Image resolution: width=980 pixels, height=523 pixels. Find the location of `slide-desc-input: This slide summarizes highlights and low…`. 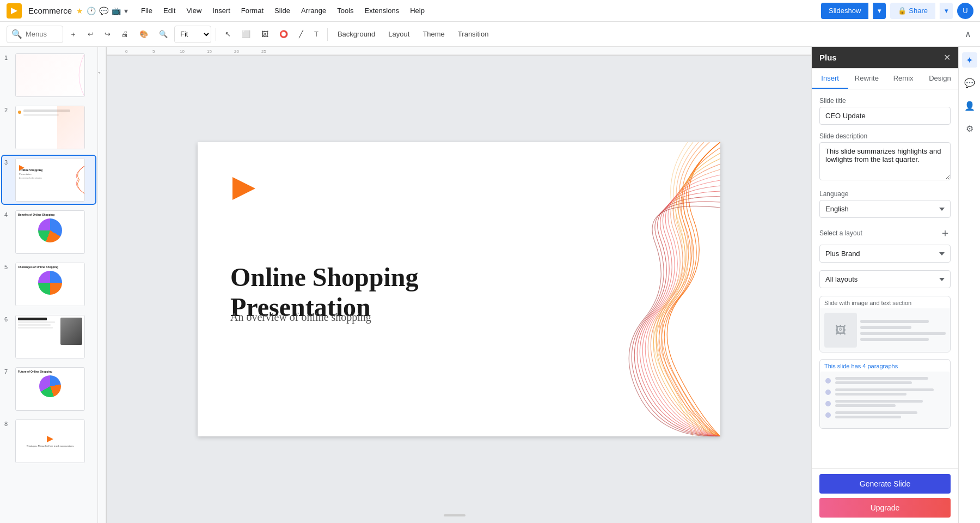

slide-desc-input: This slide summarizes highlights and low… is located at coordinates (885, 161).